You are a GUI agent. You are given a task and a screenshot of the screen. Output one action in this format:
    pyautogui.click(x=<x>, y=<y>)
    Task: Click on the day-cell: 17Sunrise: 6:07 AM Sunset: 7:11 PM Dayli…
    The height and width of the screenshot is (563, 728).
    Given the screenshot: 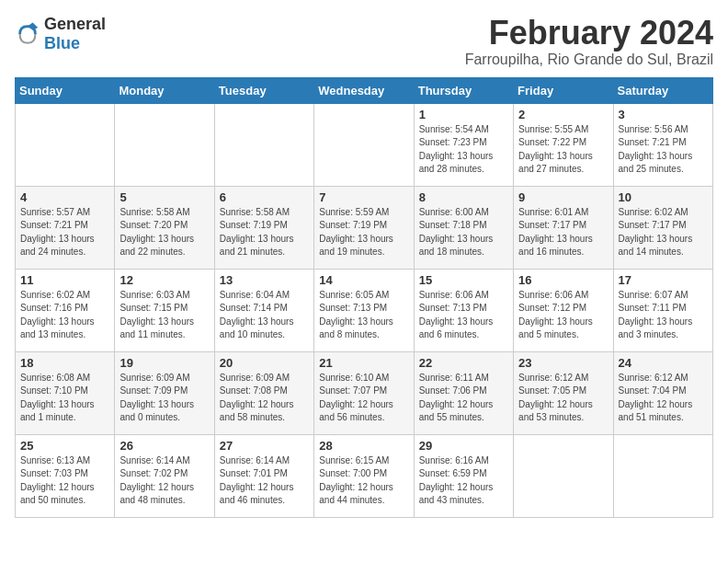 What is the action you would take?
    pyautogui.click(x=663, y=310)
    